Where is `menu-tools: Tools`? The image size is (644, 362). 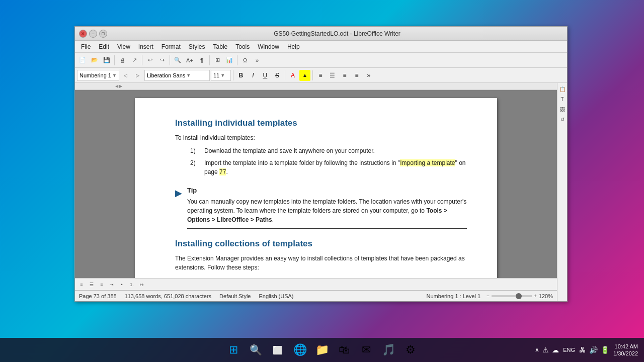
menu-tools: Tools is located at coordinates (243, 47).